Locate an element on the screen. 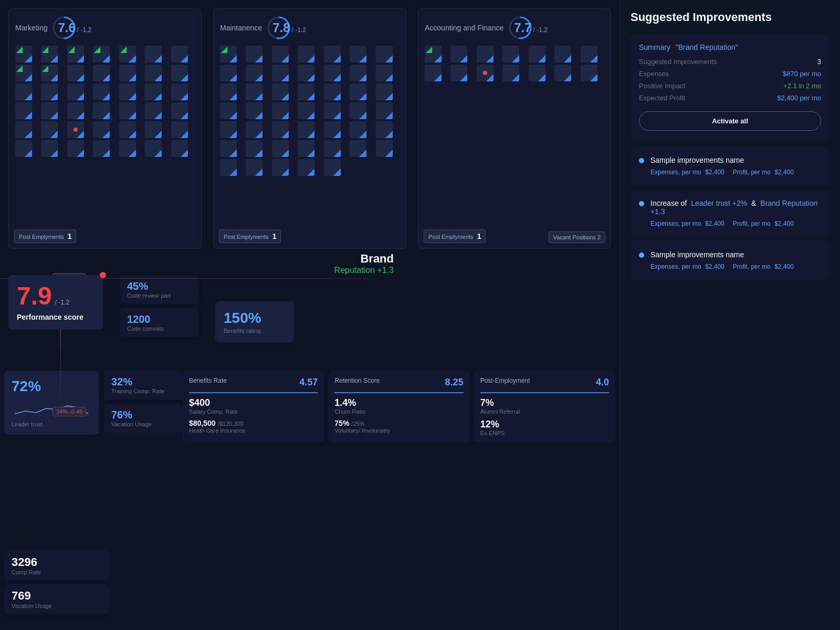  rate-card-header-retention: Retention Score 8.25 is located at coordinates (399, 382).